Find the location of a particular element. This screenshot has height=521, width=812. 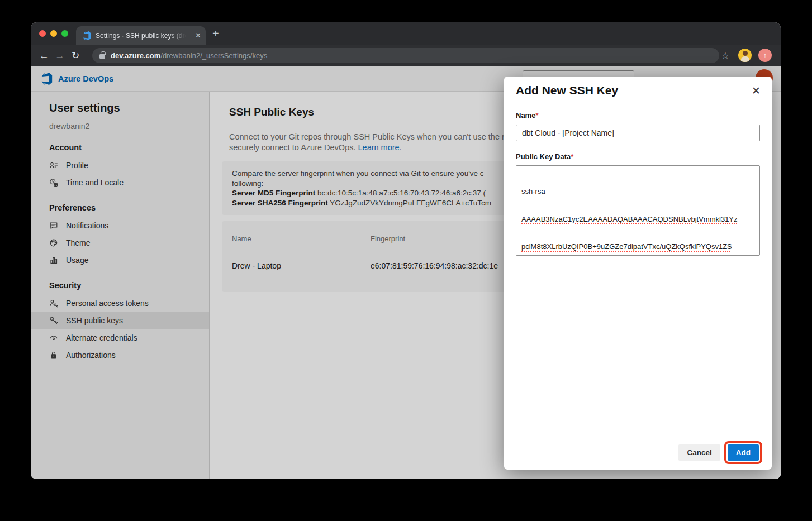

lock-icon is located at coordinates (102, 56).